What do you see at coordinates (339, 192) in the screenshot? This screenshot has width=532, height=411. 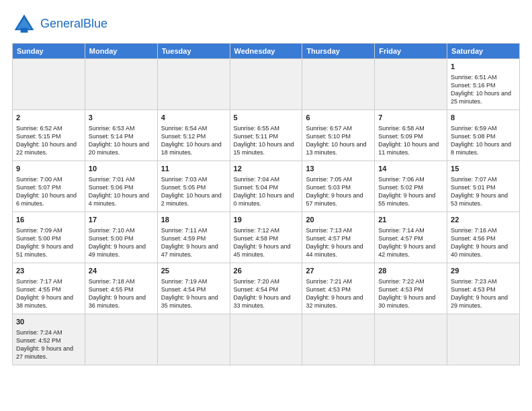 I see `day-info: Sunrise: 7:05 AM Sunset: 5:03 PM Dayligh…` at bounding box center [339, 192].